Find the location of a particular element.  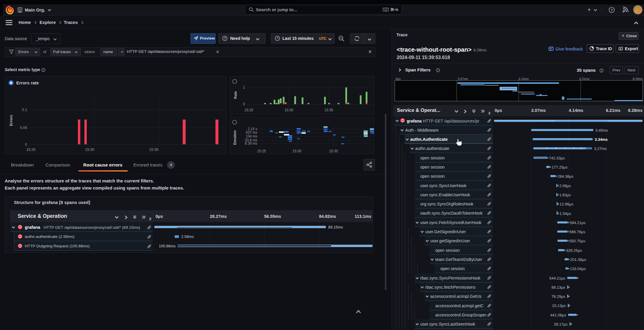

svg-text: Errors is located at coordinates (11, 120).